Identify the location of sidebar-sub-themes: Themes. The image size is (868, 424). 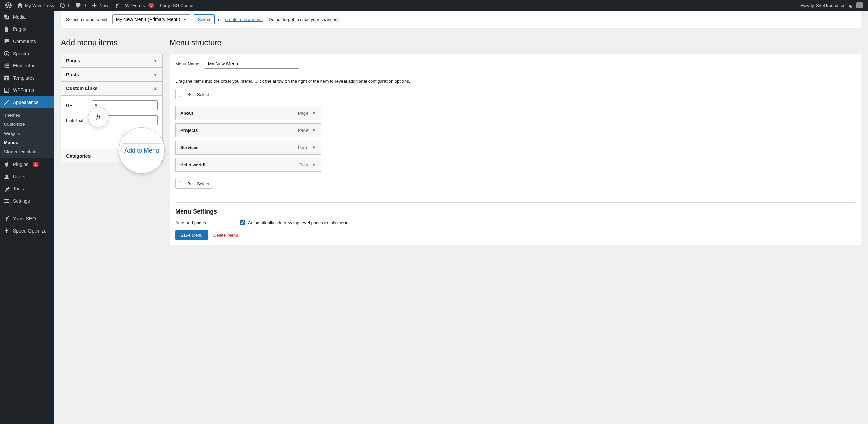
(27, 115).